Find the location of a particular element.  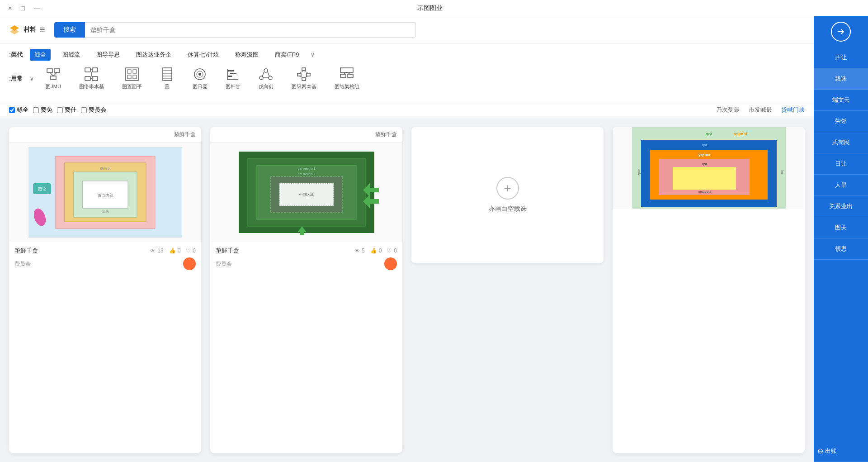

type-basic-net: 图络串本基 is located at coordinates (91, 79).